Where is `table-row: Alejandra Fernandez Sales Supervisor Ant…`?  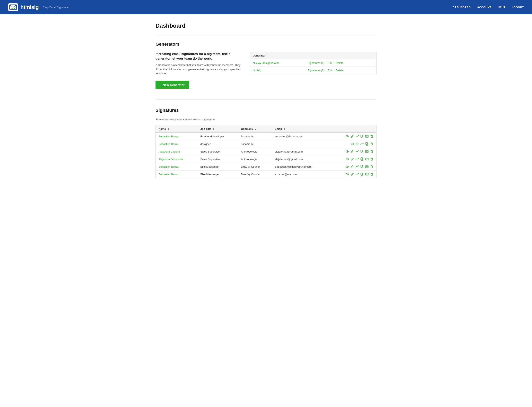 table-row: Alejandra Fernandez Sales Supervisor Ant… is located at coordinates (266, 159).